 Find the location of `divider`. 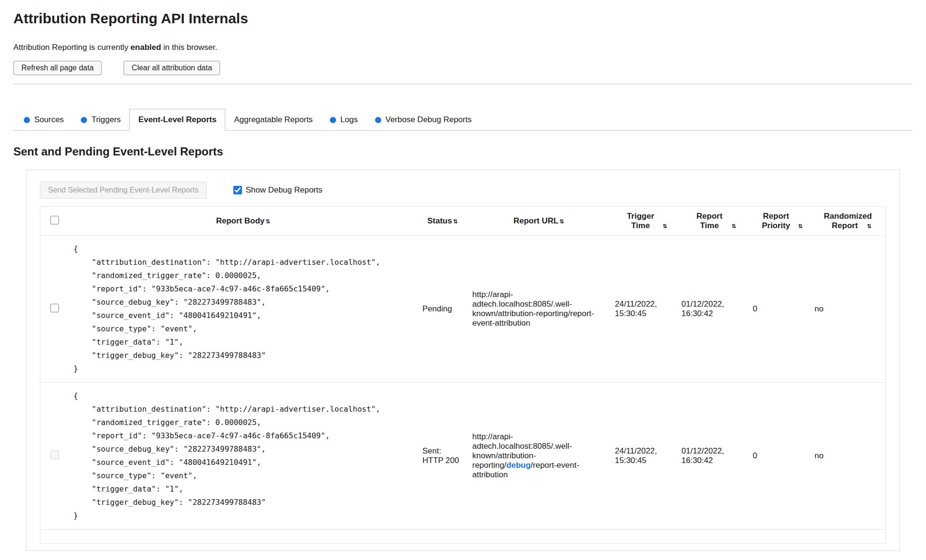

divider is located at coordinates (463, 84).